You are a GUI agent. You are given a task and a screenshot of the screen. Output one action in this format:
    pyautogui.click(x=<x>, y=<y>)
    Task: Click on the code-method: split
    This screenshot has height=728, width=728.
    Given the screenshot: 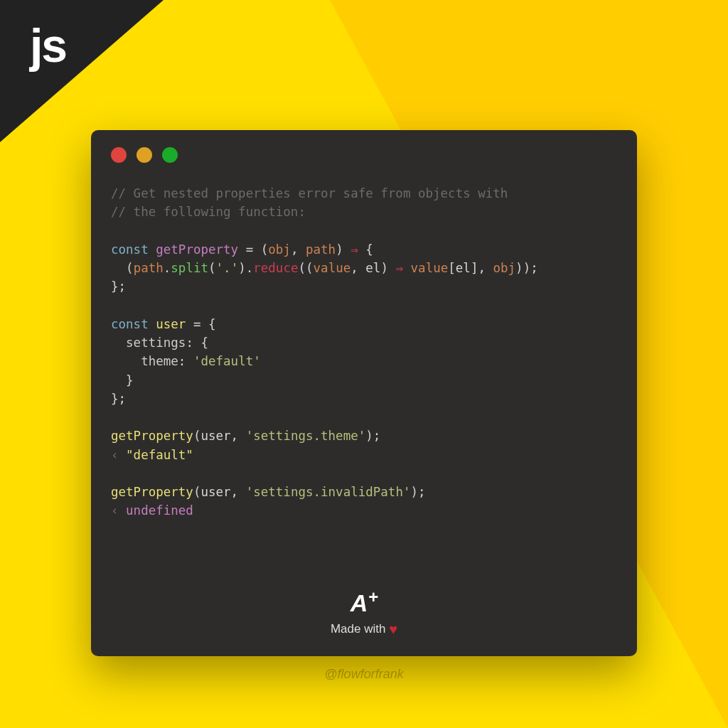 What is the action you would take?
    pyautogui.click(x=189, y=268)
    